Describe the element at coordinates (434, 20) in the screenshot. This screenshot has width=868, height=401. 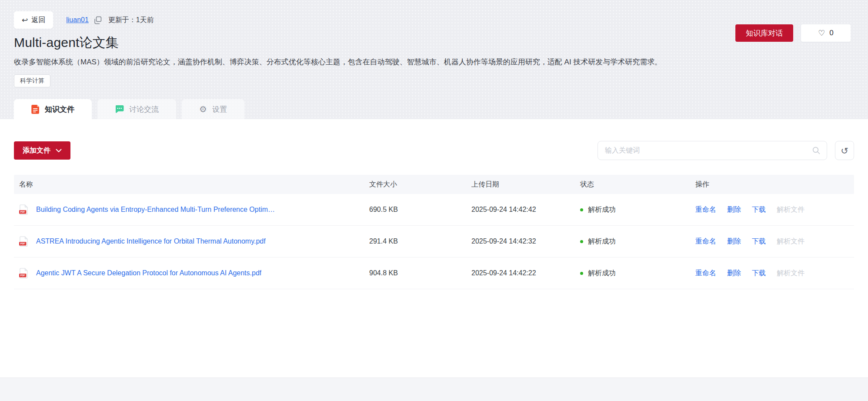
I see `breadcrumb-row: ↩ 返回 liuan01 更新于：1天前` at that location.